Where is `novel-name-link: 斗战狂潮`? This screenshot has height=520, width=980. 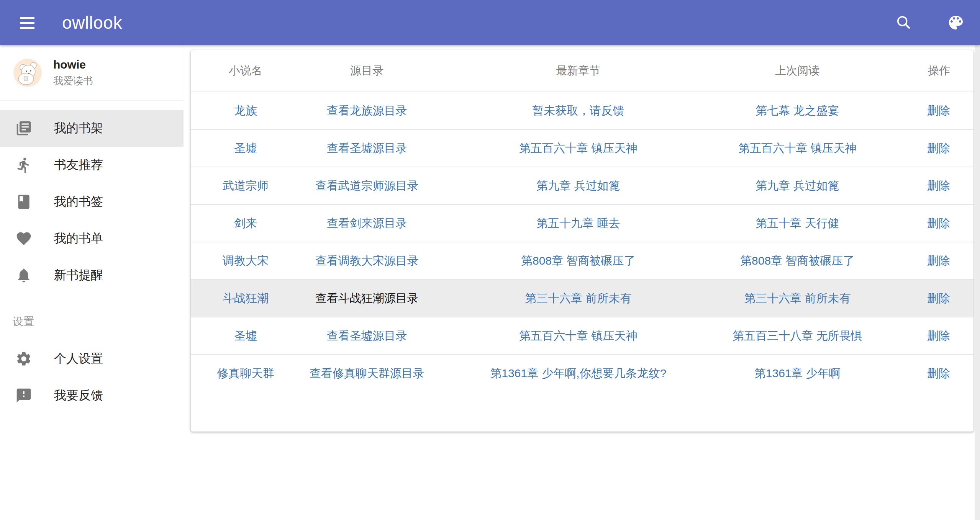
novel-name-link: 斗战狂潮 is located at coordinates (246, 298).